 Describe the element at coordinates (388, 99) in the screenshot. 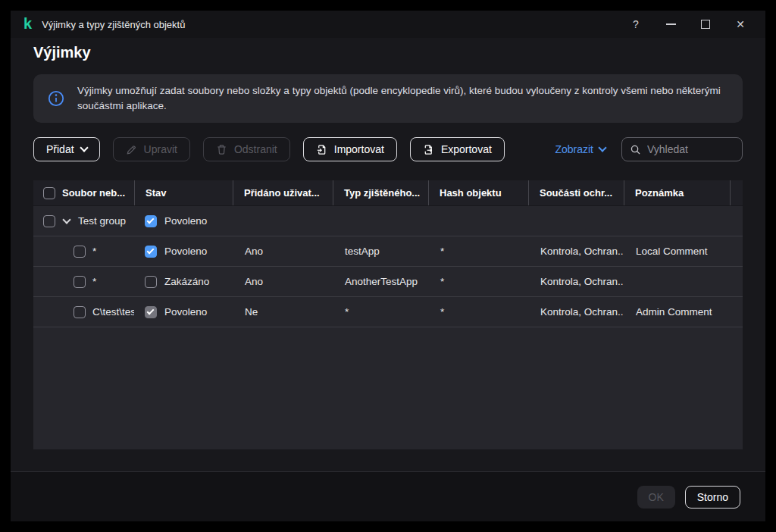

I see `info-banner: Výjimky umožňují zadat soubory nebo slož…` at that location.